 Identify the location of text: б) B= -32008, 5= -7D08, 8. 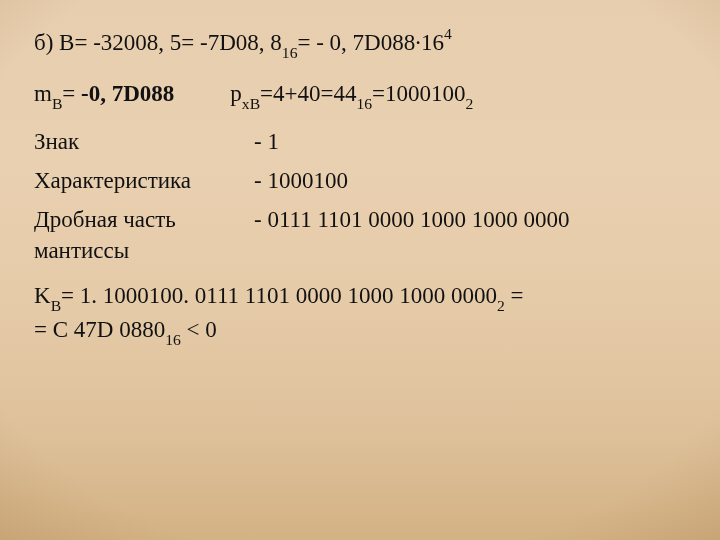
(158, 42).